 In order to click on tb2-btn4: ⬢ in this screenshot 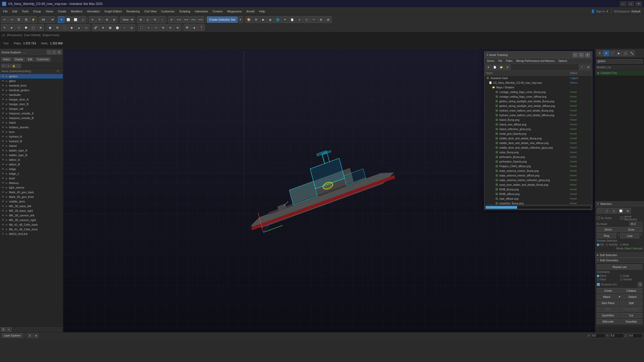, I will do `click(26, 28)`.